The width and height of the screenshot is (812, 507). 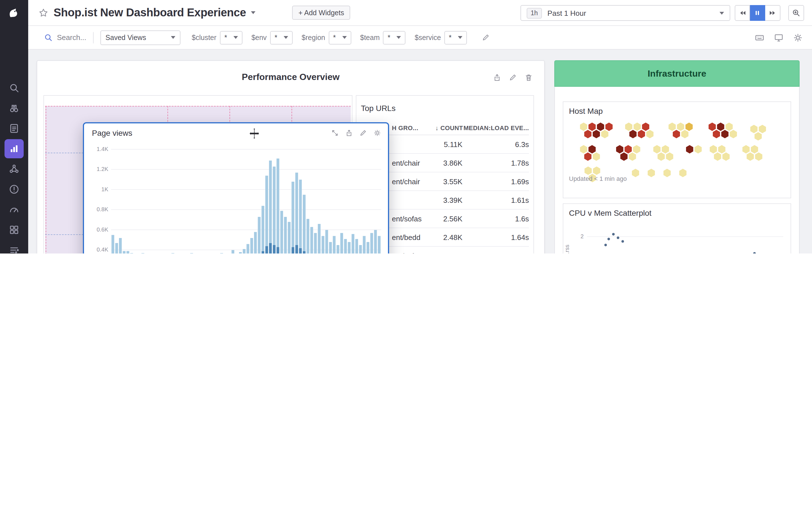 What do you see at coordinates (679, 157) in the screenshot?
I see `host-map-chart` at bounding box center [679, 157].